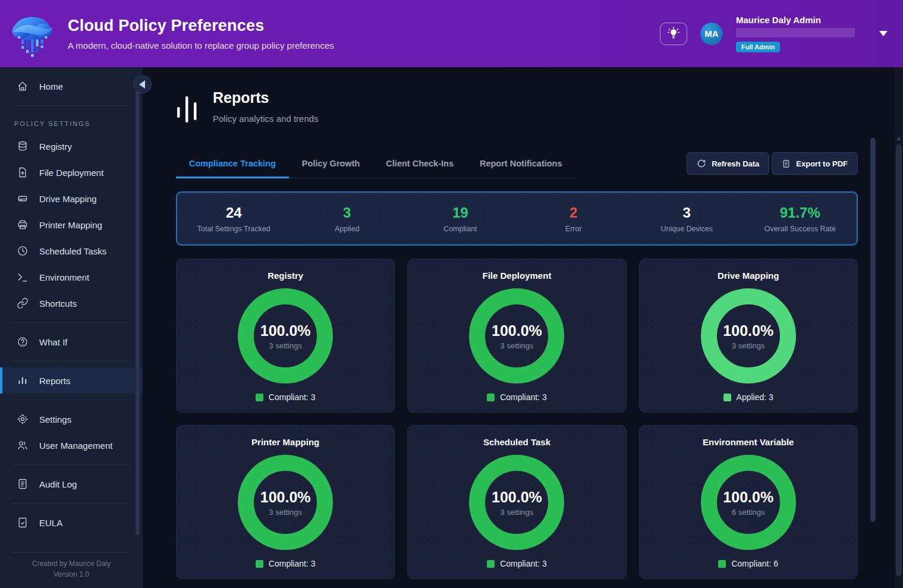 The image size is (903, 588). Describe the element at coordinates (32, 34) in the screenshot. I see `cloud-logo` at that location.